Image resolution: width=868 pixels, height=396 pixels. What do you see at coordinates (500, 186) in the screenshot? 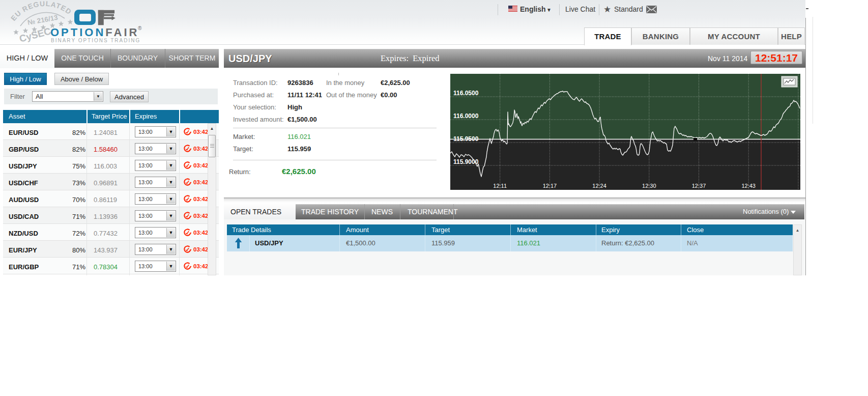
I see `svg-text: 12:11` at bounding box center [500, 186].